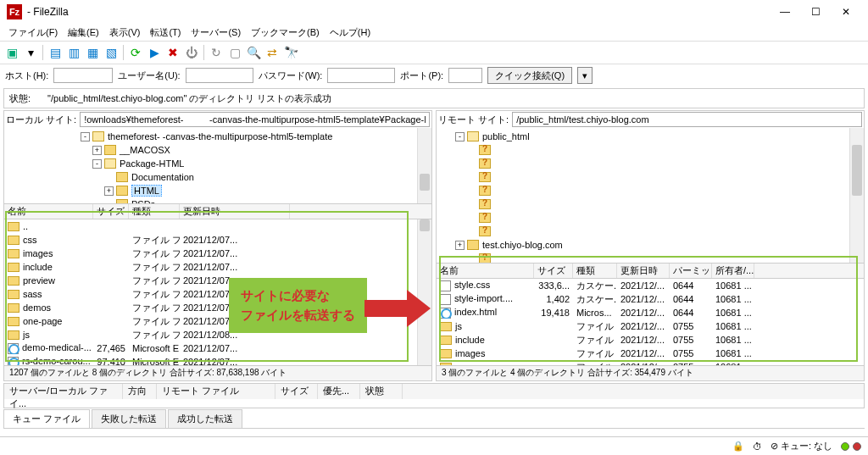 The height and width of the screenshot is (455, 868). Describe the element at coordinates (434, 12) in the screenshot. I see `title-bar: Fz - FileZilla — ☐ ✕` at that location.